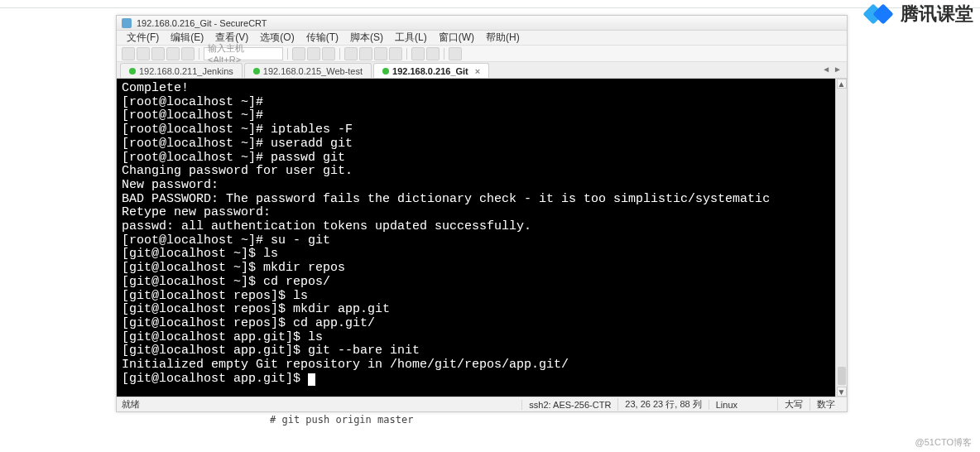  Describe the element at coordinates (503, 38) in the screenshot. I see `menu-help: 帮助(H)` at that location.